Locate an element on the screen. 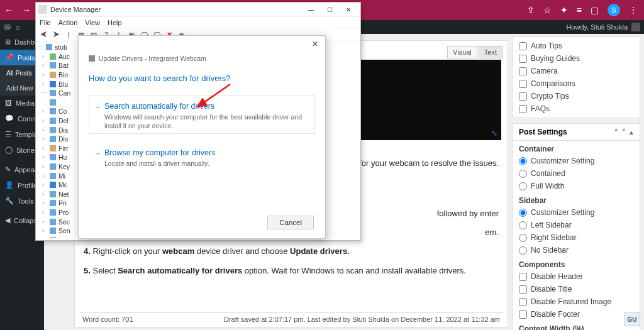 This screenshot has width=644, height=330. camera-icon is located at coordinates (53, 93).